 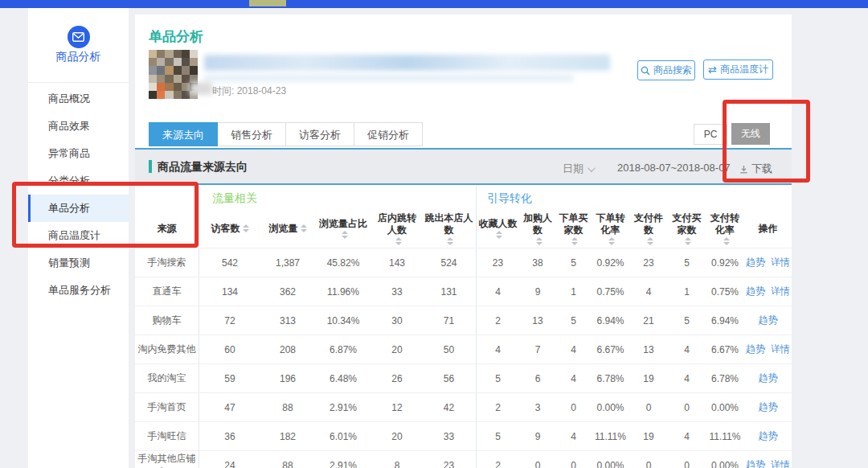 What do you see at coordinates (343, 437) in the screenshot?
I see `row-value: 6.01%` at bounding box center [343, 437].